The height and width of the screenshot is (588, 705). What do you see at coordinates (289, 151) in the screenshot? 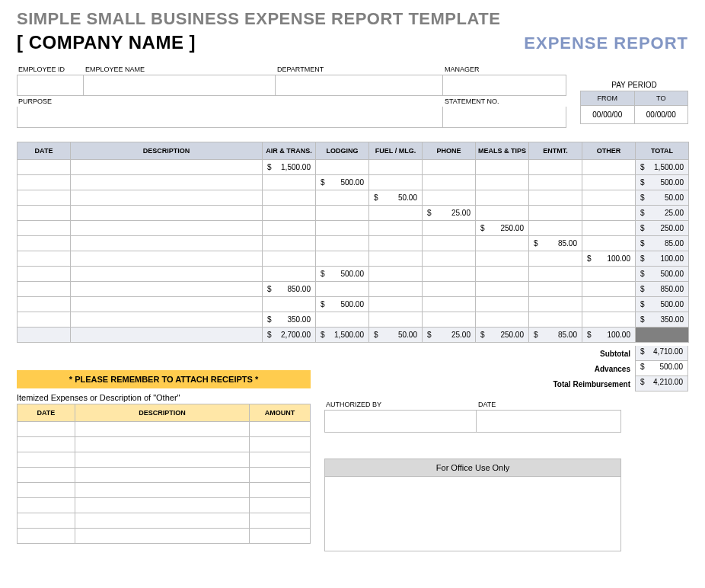
I see `col-air: AIR & TRANS.` at bounding box center [289, 151].